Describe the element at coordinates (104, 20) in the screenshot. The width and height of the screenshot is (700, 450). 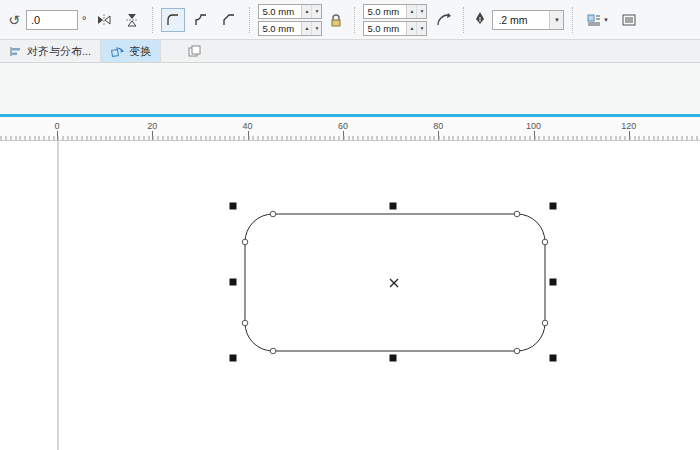
I see `mirror-horizontal-icon` at that location.